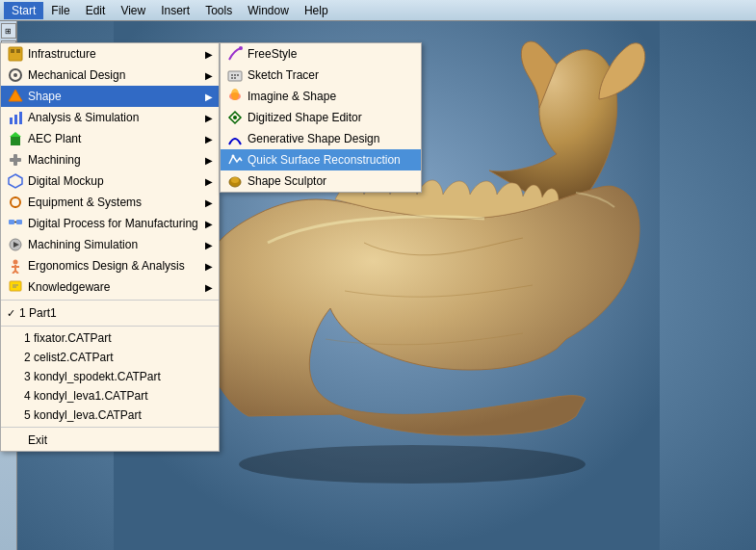 This screenshot has width=756, height=550. I want to click on recent-doc-1: 1 fixator.CATPart, so click(110, 338).